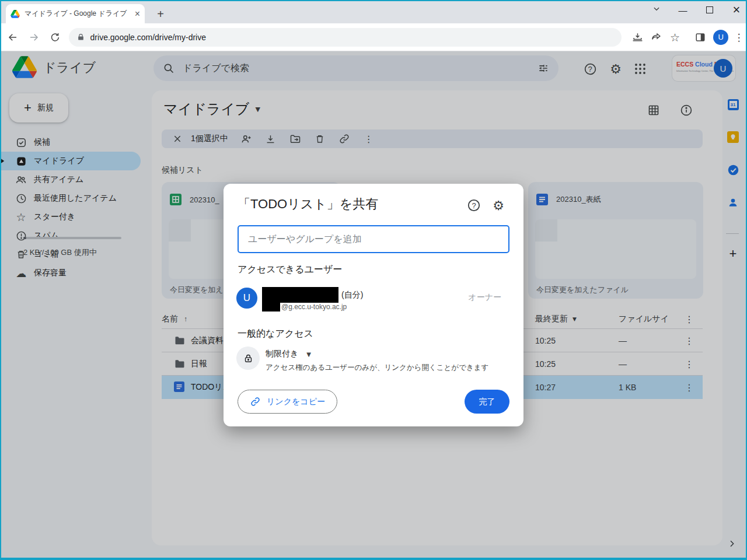  What do you see at coordinates (498, 205) in the screenshot?
I see `dialog-settings-gear-icon: ⚙` at bounding box center [498, 205].